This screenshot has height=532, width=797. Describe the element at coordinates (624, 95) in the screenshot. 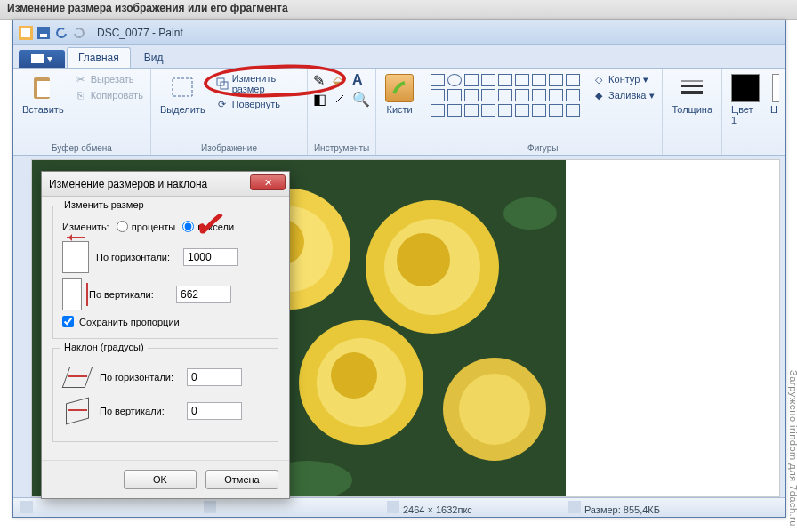

I see `fill-button: ◆Заливка ▾` at that location.